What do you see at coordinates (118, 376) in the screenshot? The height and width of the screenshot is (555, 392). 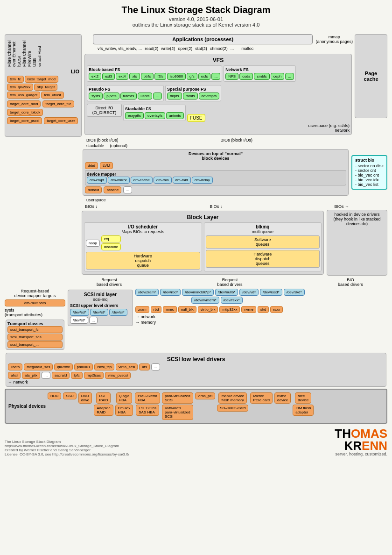 I see `ll-vmw-pvscsi: vmw_pvscsi` at bounding box center [118, 376].